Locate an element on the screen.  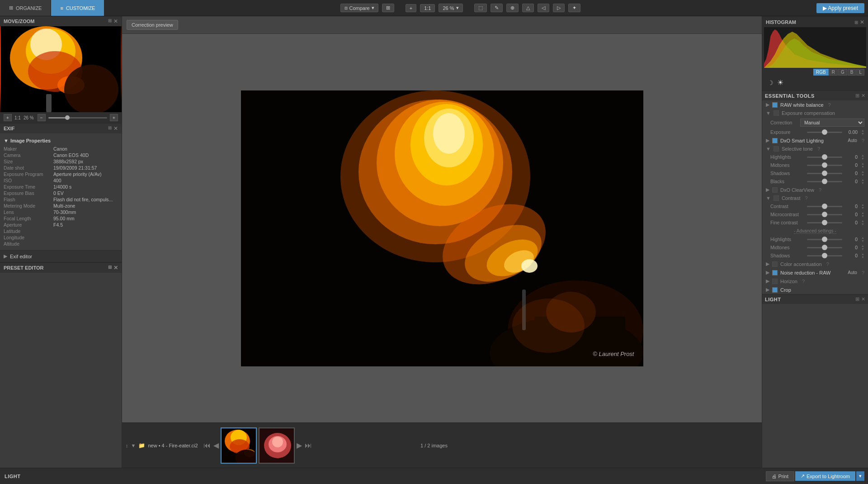
clearview-question: ? is located at coordinates (820, 190).